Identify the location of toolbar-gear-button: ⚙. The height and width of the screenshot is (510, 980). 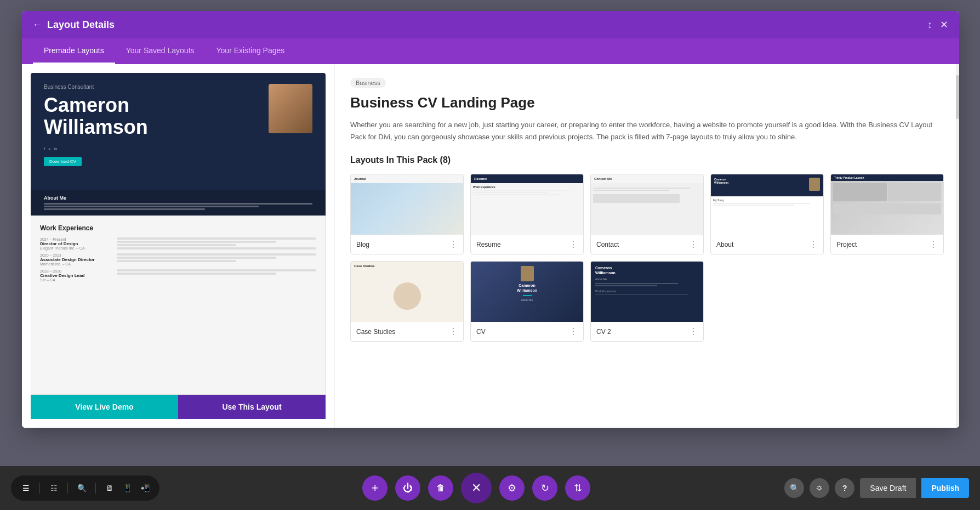
(512, 488).